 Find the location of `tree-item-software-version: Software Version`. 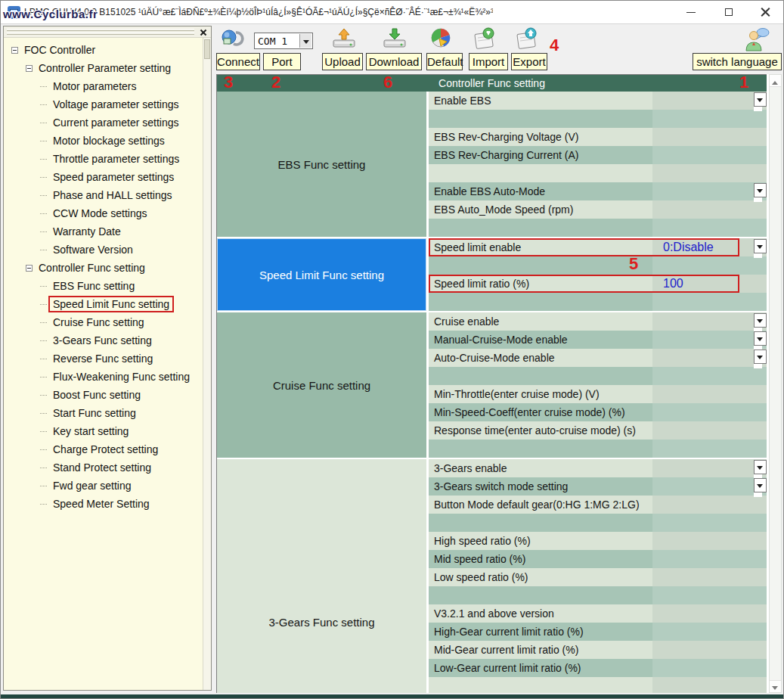

tree-item-software-version: Software Version is located at coordinates (103, 250).